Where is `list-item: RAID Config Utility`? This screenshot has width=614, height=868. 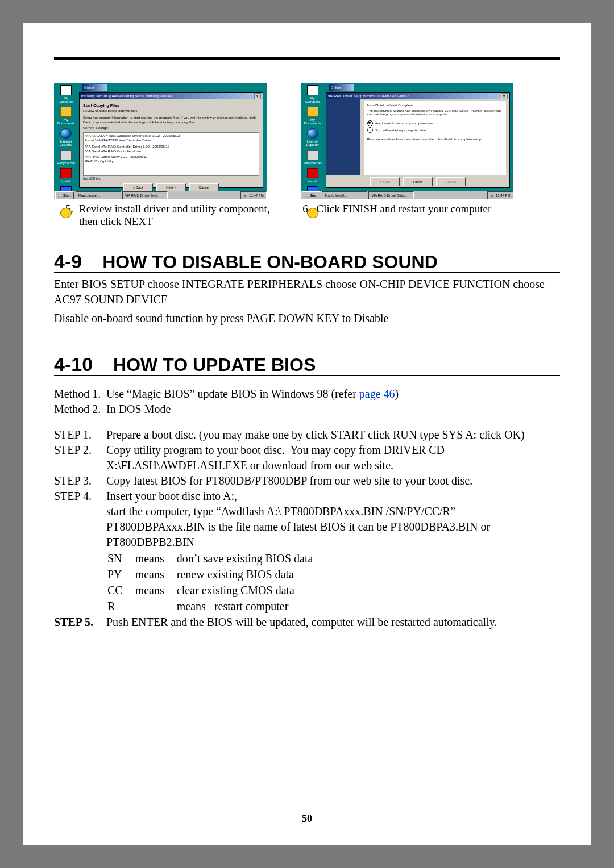
list-item: RAID Config Utility is located at coordinates (171, 162).